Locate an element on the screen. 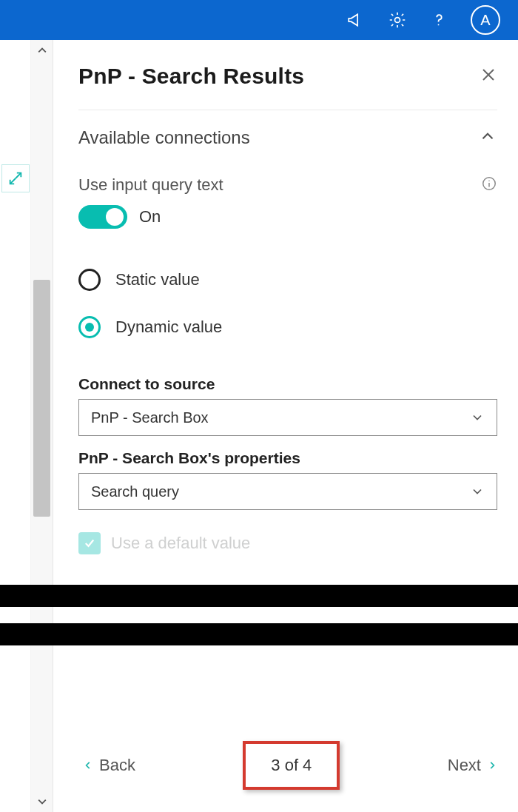  chevron-up-icon is located at coordinates (488, 138).